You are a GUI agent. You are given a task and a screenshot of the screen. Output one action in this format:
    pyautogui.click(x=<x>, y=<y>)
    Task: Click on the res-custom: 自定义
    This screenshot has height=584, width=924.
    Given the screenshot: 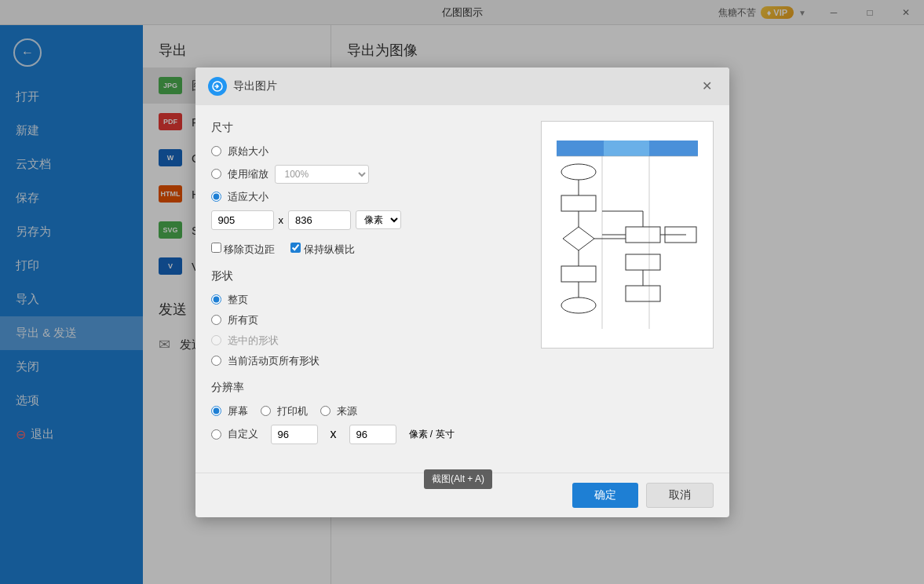 What is the action you would take?
    pyautogui.click(x=235, y=434)
    